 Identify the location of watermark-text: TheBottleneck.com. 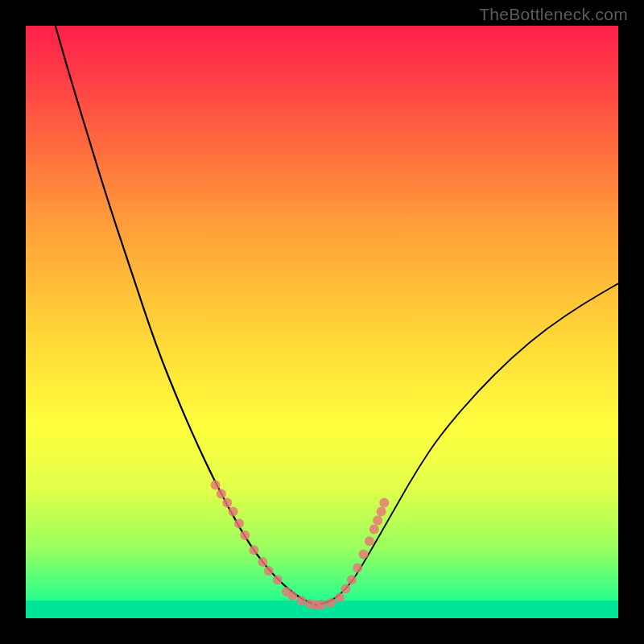
(554, 14).